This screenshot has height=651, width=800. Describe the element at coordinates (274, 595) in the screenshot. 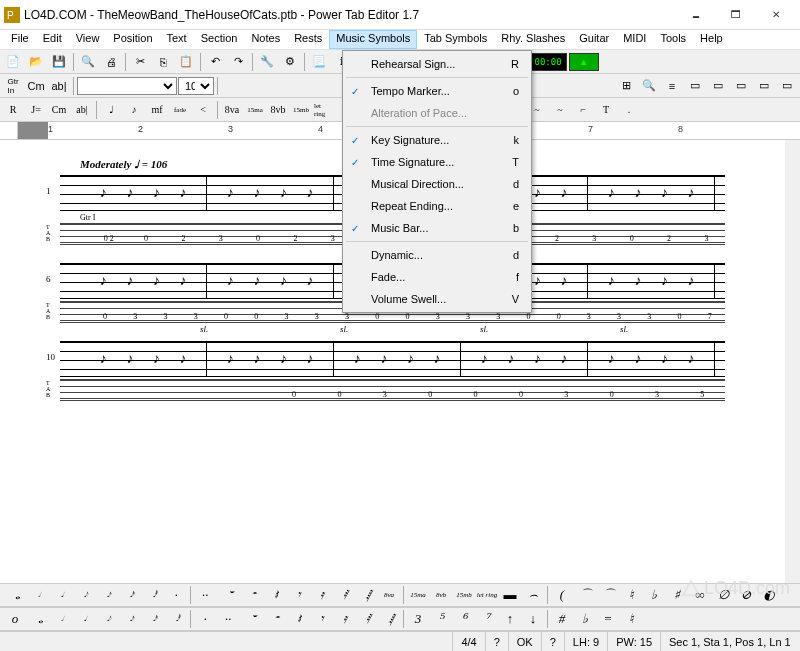

I see `palette1-btn-11: 𝄽` at that location.